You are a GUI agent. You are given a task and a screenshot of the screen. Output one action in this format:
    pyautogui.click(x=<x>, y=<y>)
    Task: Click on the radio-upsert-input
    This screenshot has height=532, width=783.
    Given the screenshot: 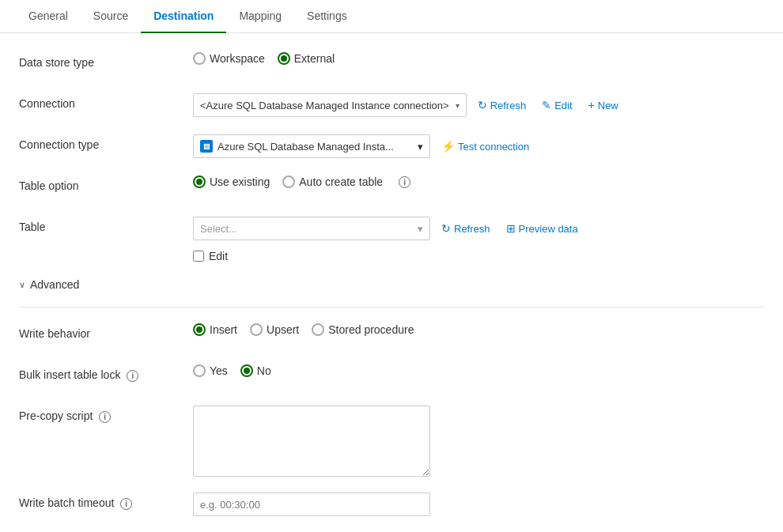 What is the action you would take?
    pyautogui.click(x=256, y=330)
    